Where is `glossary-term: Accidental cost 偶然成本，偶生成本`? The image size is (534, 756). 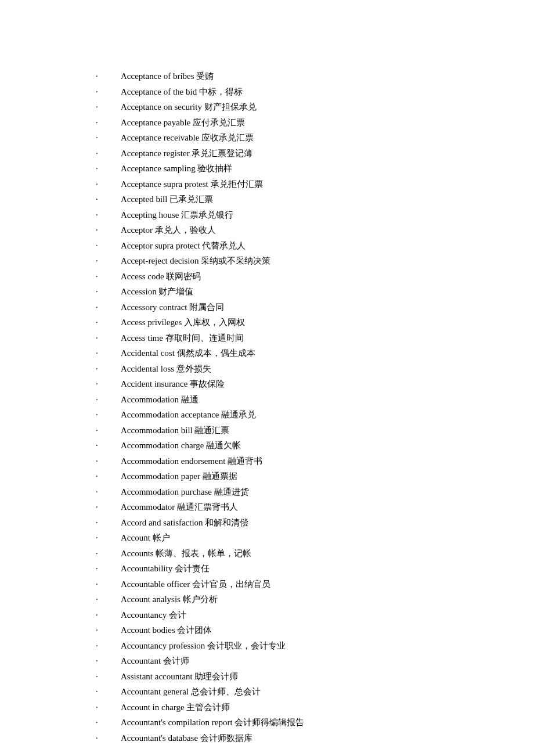 glossary-term: Accidental cost 偶然成本，偶生成本 is located at coordinates (188, 353).